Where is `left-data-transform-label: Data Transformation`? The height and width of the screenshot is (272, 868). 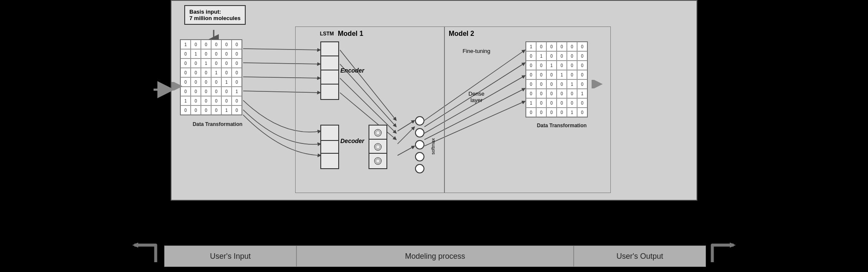
left-data-transform-label: Data Transformation is located at coordinates (218, 124).